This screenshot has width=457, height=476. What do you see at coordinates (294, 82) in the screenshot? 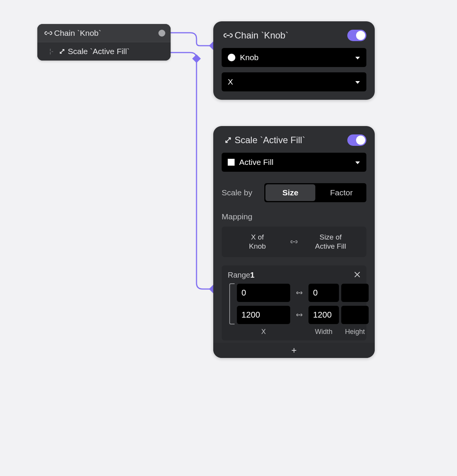
I see `chain-axis-dropdown: X` at bounding box center [294, 82].